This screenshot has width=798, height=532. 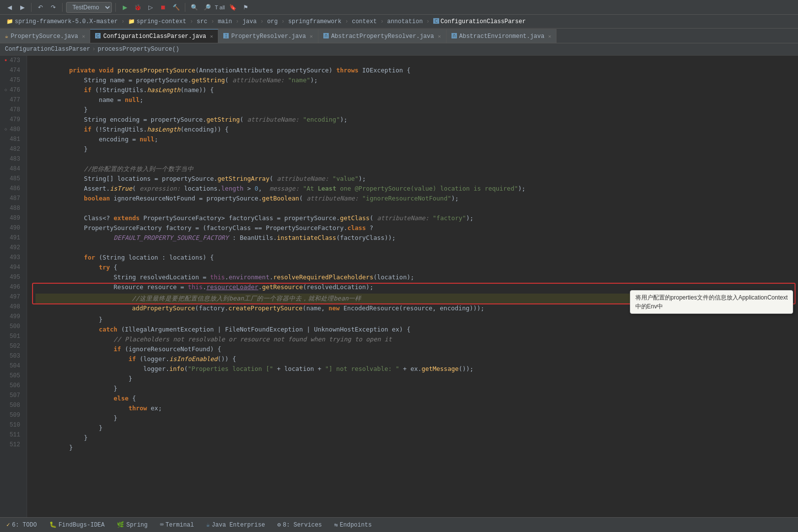 What do you see at coordinates (236, 525) in the screenshot?
I see `status-java-enterprise: ☕ Java Enterprise` at bounding box center [236, 525].